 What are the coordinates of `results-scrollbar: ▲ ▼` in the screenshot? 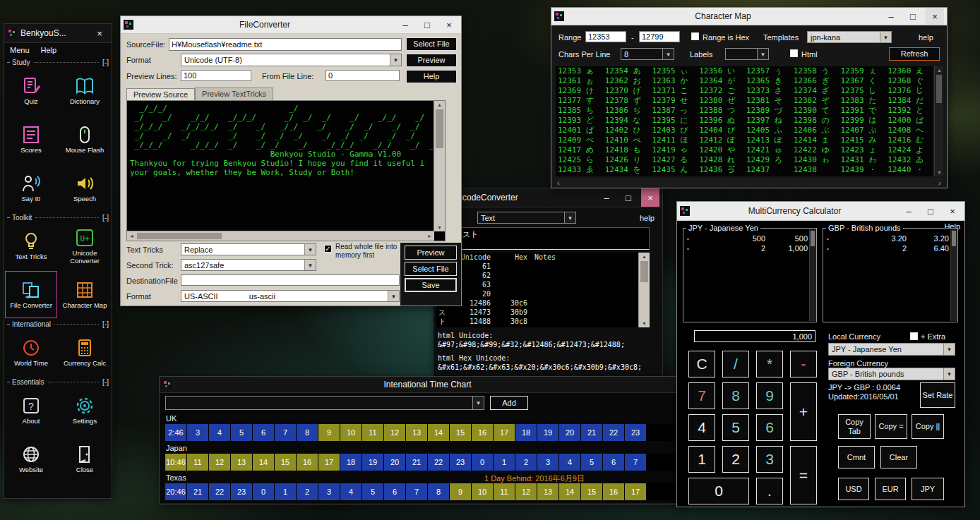 It's located at (644, 290).